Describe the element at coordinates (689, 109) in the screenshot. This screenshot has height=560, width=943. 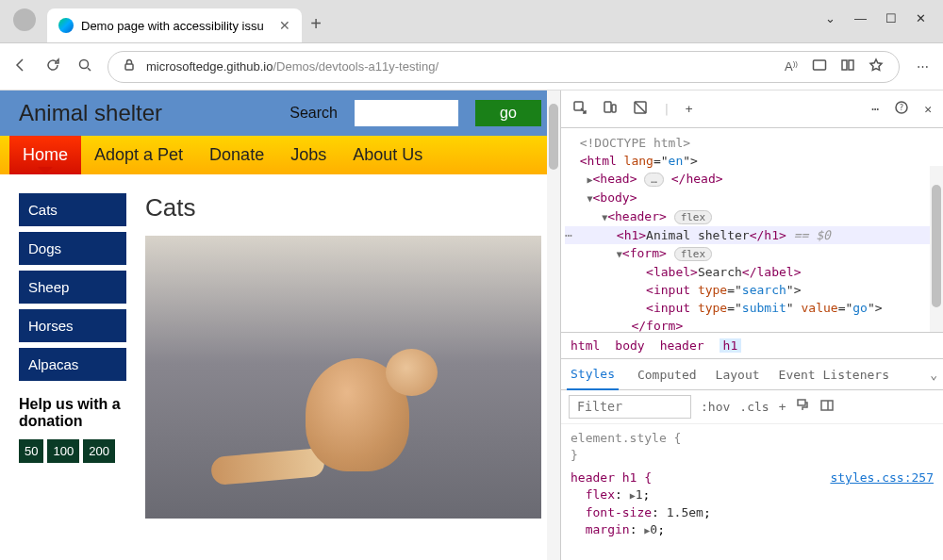
I see `add-panel-icon: +` at that location.